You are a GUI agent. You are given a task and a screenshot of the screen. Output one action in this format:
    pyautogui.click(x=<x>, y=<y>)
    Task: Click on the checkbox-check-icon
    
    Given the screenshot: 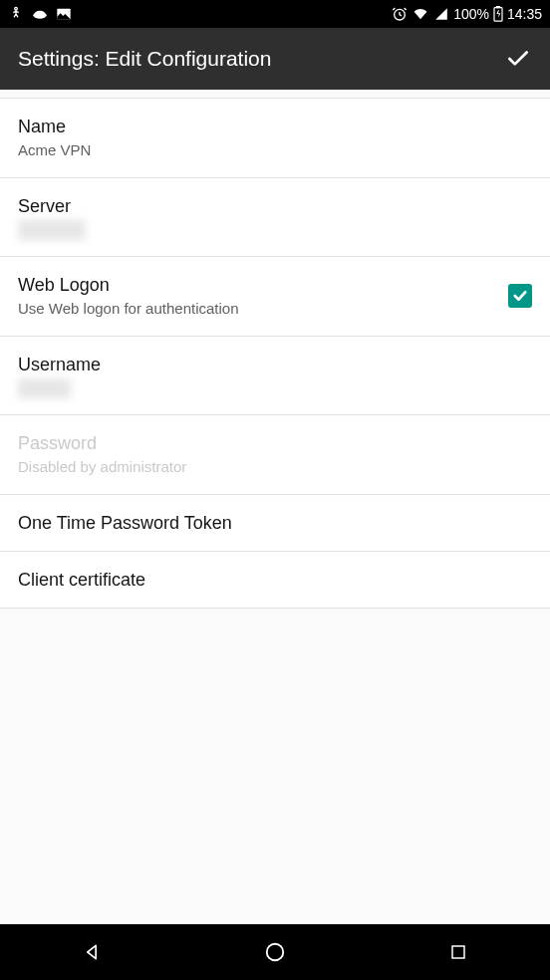 What is the action you would take?
    pyautogui.click(x=520, y=296)
    